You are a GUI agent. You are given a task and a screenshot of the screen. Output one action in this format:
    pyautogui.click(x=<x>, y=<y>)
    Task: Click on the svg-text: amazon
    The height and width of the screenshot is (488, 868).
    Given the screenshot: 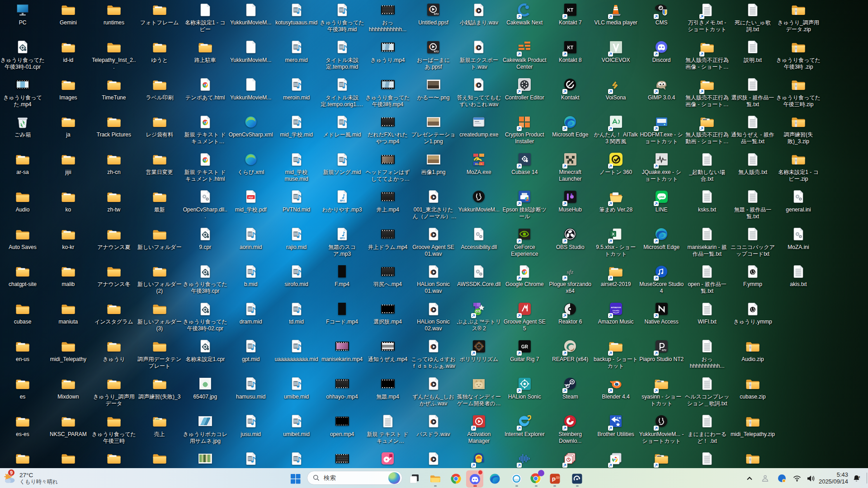 What is the action you would take?
    pyautogui.click(x=616, y=307)
    